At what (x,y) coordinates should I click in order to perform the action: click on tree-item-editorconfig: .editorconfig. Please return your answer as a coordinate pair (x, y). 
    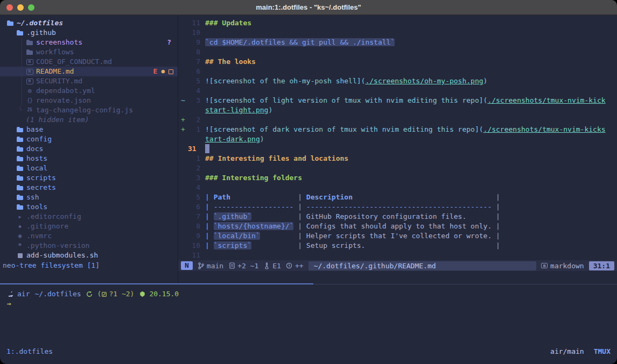
    Looking at the image, I should click on (89, 217).